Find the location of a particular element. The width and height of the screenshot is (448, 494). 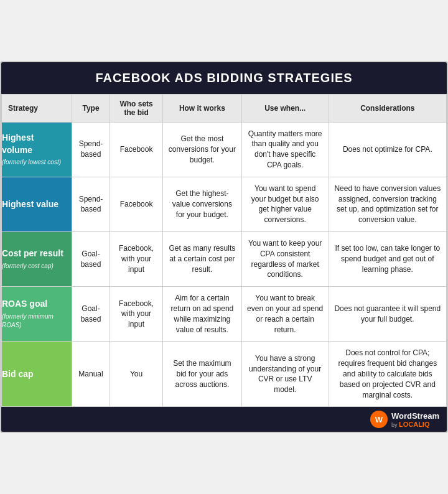

col-header-2: Who sets the bid is located at coordinates (137, 108).